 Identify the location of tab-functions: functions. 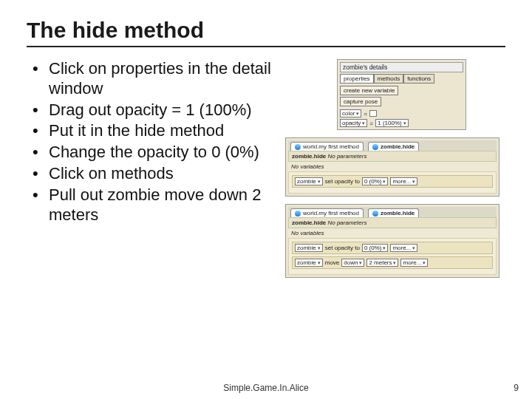
(419, 78).